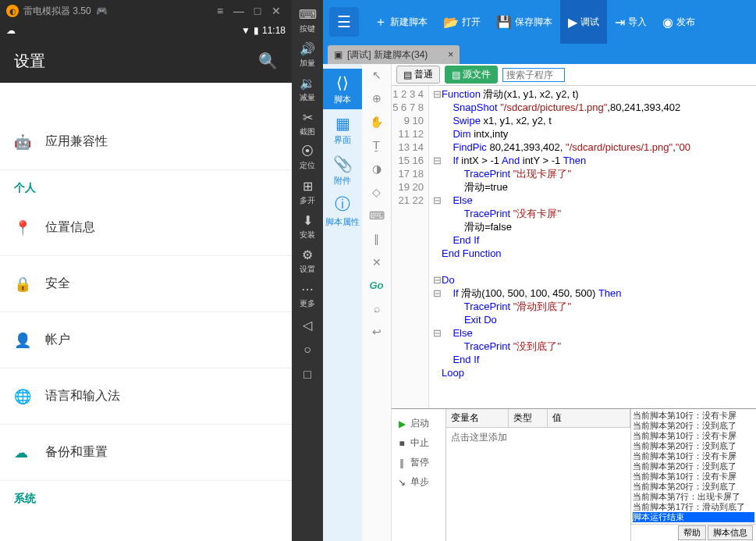  Describe the element at coordinates (146, 61) in the screenshot. I see `settings-header: 设置 🔍` at that location.